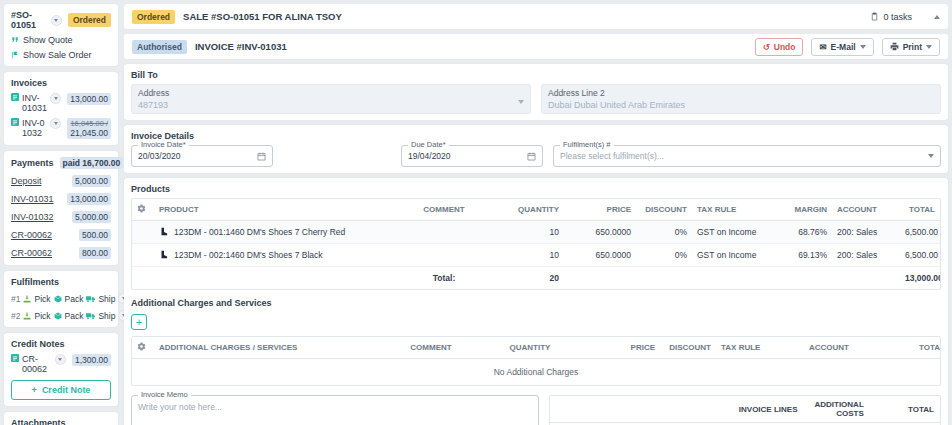 This screenshot has width=952, height=425. Describe the element at coordinates (536, 372) in the screenshot. I see `no-charges-row: No Additional Charges` at that location.